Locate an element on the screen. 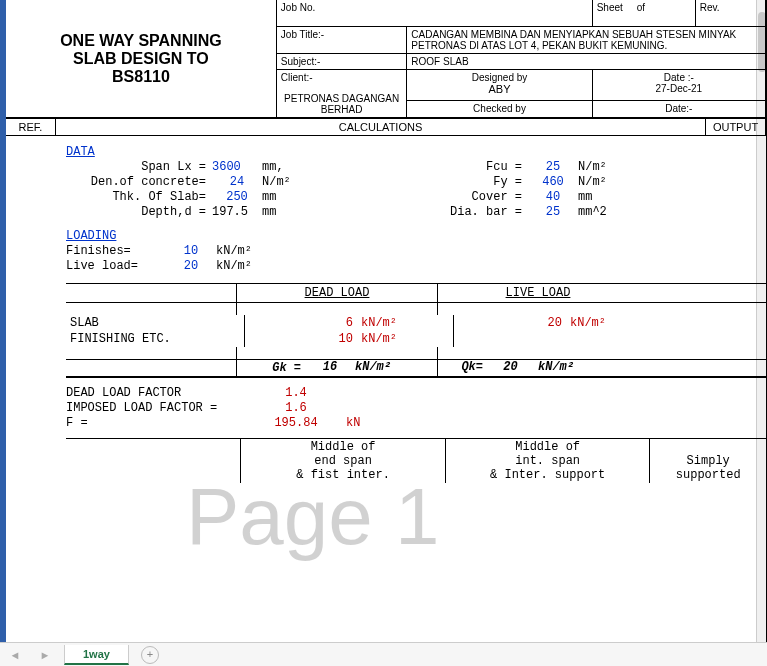 The image size is (767, 666). dead-factor-label: DEAD LOAD FACTOR is located at coordinates (161, 393).